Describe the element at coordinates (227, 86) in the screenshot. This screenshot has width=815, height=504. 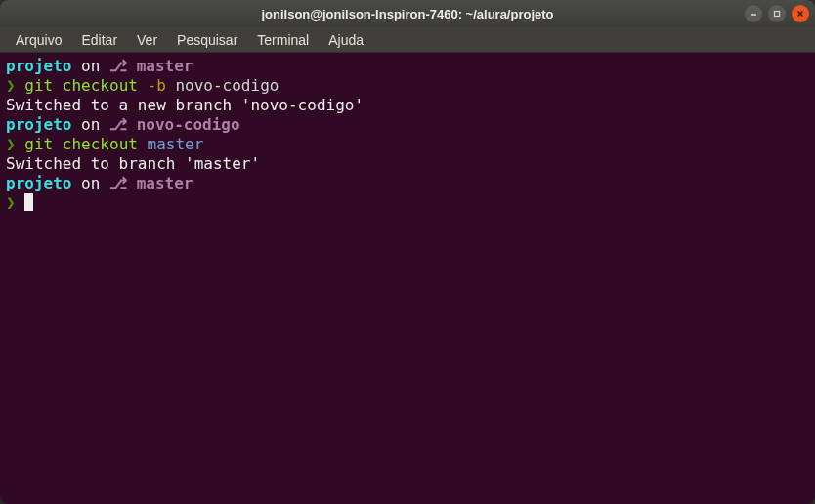
I see `cmd-arg: novo-codigo` at that location.